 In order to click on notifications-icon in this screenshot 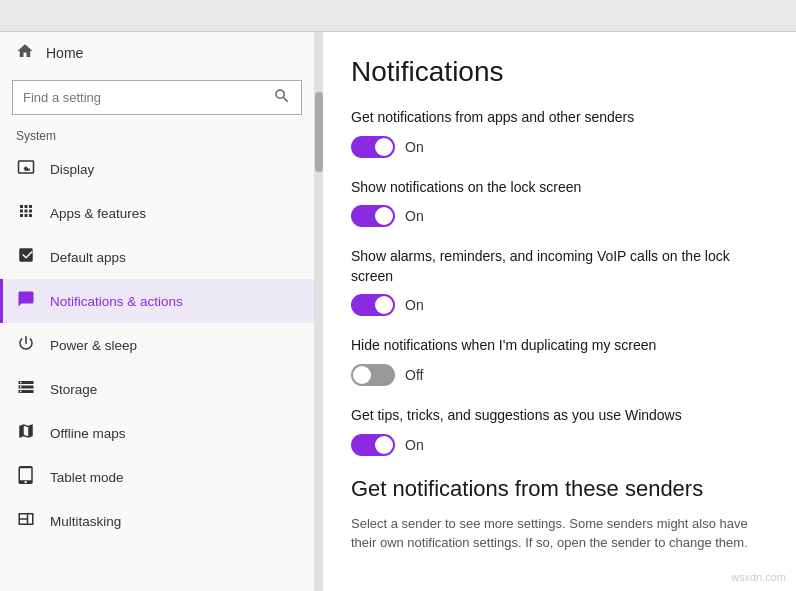, I will do `click(26, 301)`.